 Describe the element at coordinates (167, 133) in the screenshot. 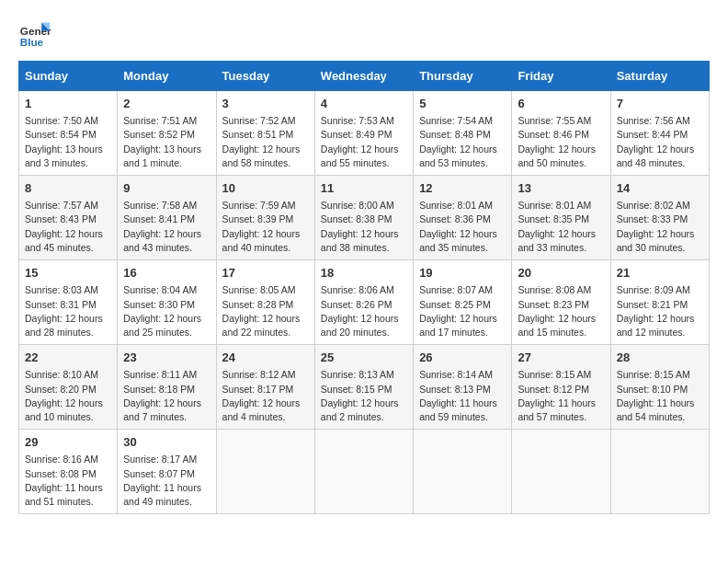

I see `calendar-cell: 2 Sunrise: 7:51 AM Sunset: 8:52 PM Dayli…` at that location.